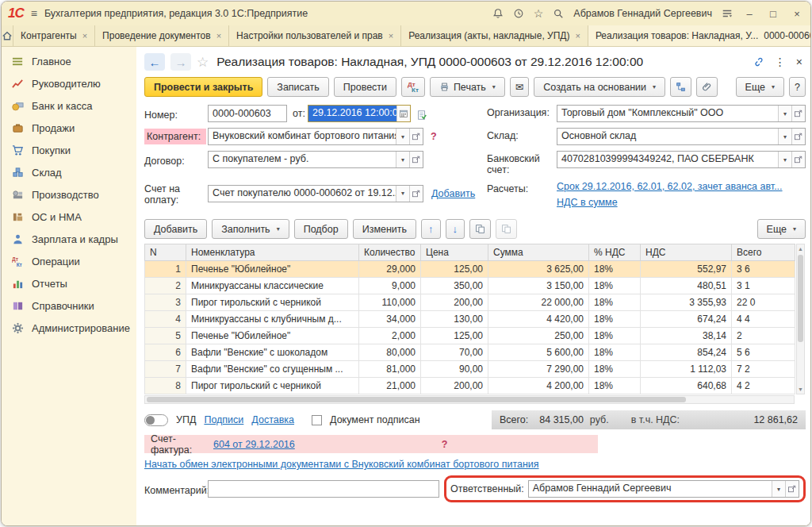 The width and height of the screenshot is (812, 527). I want to click on column-header-vat-pct: % НДС, so click(615, 252).